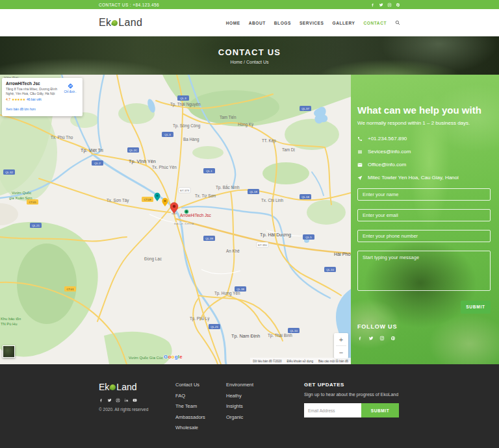 The height and width of the screenshot is (448, 499). What do you see at coordinates (424, 110) in the screenshot?
I see `panel-heading: What can we help you with` at bounding box center [424, 110].